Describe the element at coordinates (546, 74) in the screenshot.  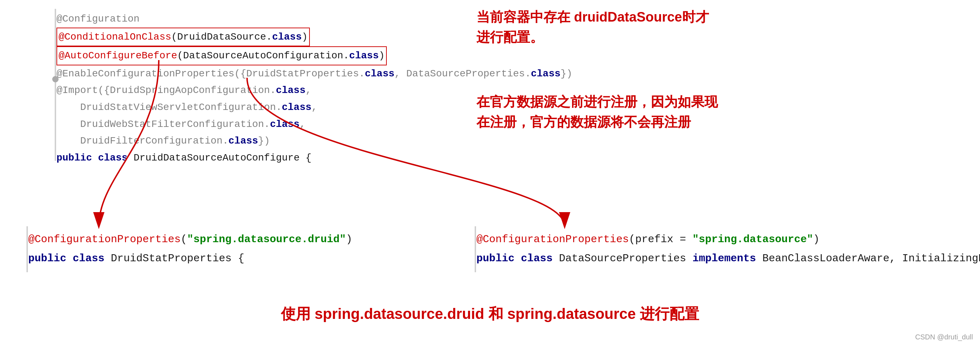
I see `class-keyword-4b: class` at that location.